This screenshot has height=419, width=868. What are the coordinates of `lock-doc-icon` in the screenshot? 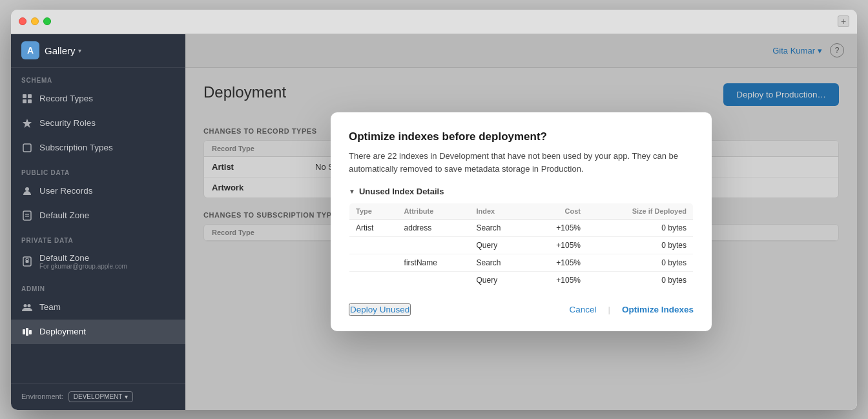 It's located at (27, 261).